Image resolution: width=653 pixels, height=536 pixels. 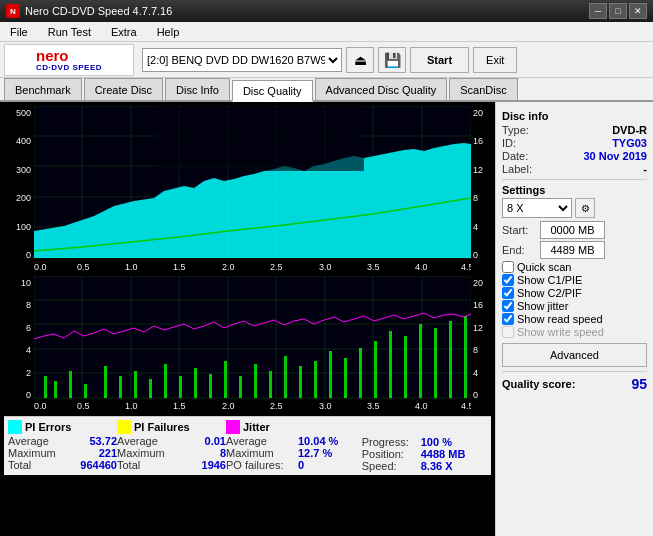 What do you see at coordinates (124, 89) in the screenshot?
I see `tab-create-disc: Create Disc` at bounding box center [124, 89].